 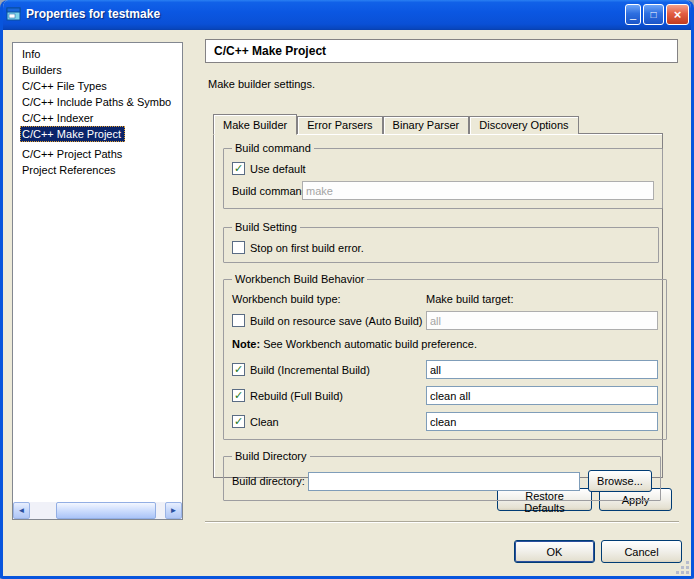 What do you see at coordinates (524, 125) in the screenshot?
I see `tab-discovery-options: Discovery Options` at bounding box center [524, 125].